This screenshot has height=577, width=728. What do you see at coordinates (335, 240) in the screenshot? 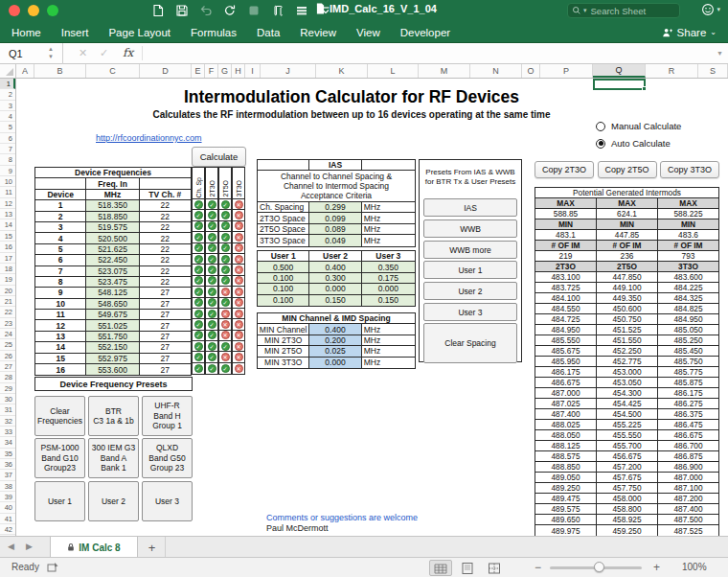
I see `spacing-value-cell: 0.049` at bounding box center [335, 240].